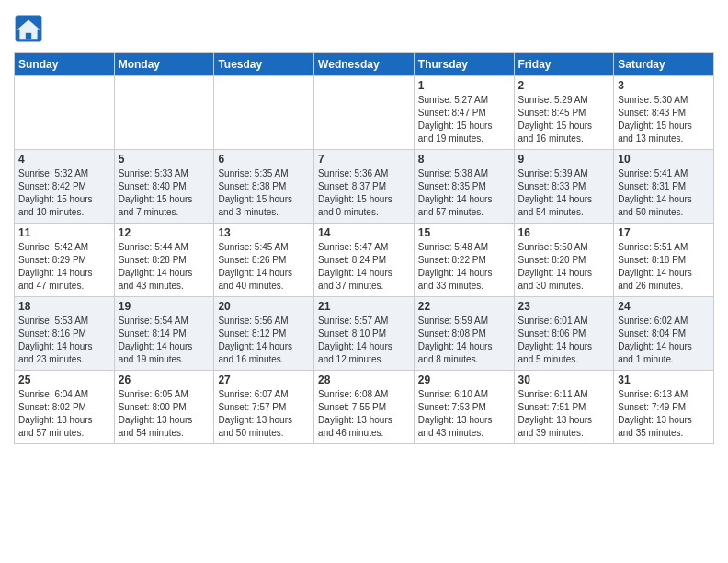 The width and height of the screenshot is (728, 563). Describe the element at coordinates (664, 233) in the screenshot. I see `day-number: 17` at that location.